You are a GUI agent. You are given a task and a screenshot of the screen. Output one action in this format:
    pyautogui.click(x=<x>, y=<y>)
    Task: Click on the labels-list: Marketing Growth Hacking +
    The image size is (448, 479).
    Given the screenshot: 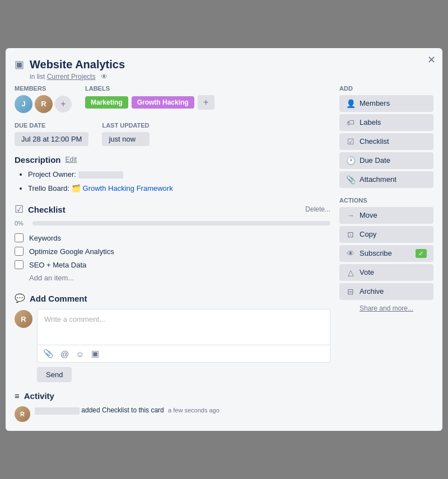 What is the action you would take?
    pyautogui.click(x=150, y=102)
    